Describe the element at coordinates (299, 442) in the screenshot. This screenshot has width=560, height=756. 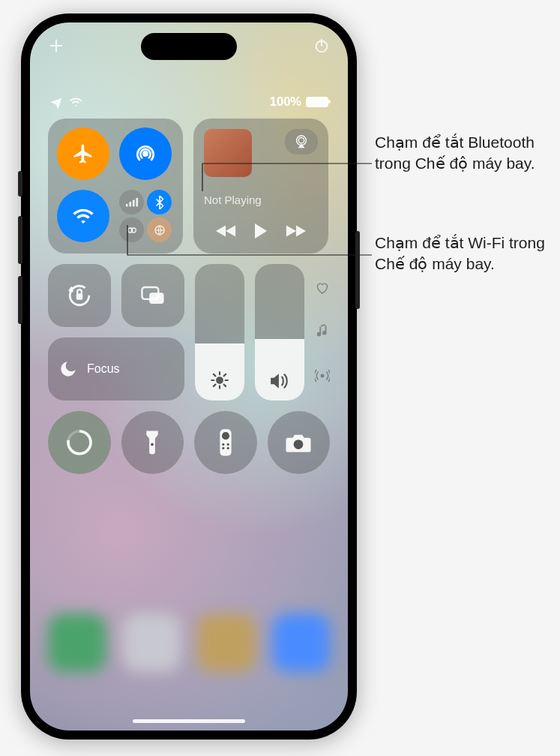
I see `camera-button` at that location.